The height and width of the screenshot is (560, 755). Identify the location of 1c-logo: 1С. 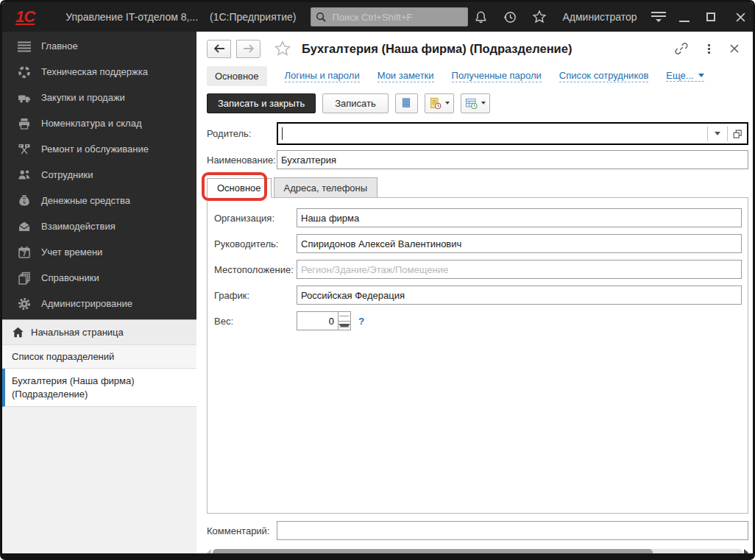
(25, 17).